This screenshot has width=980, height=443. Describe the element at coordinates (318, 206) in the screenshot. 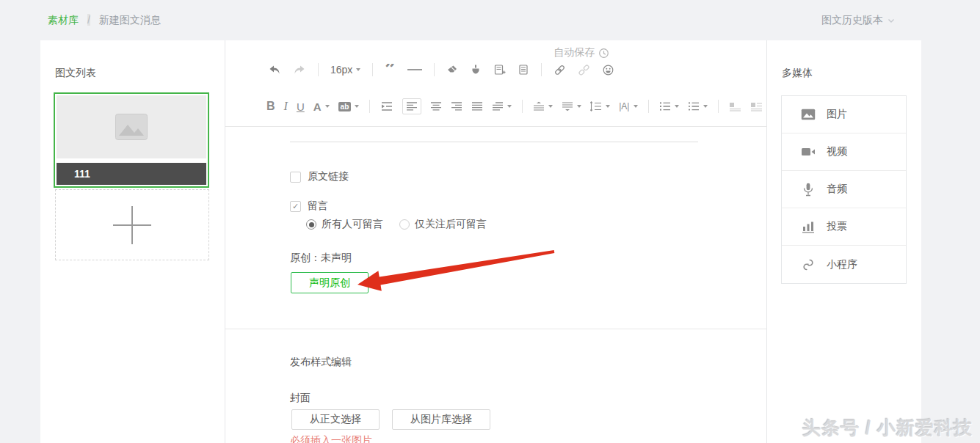

I see `comment-label: 留言` at that location.